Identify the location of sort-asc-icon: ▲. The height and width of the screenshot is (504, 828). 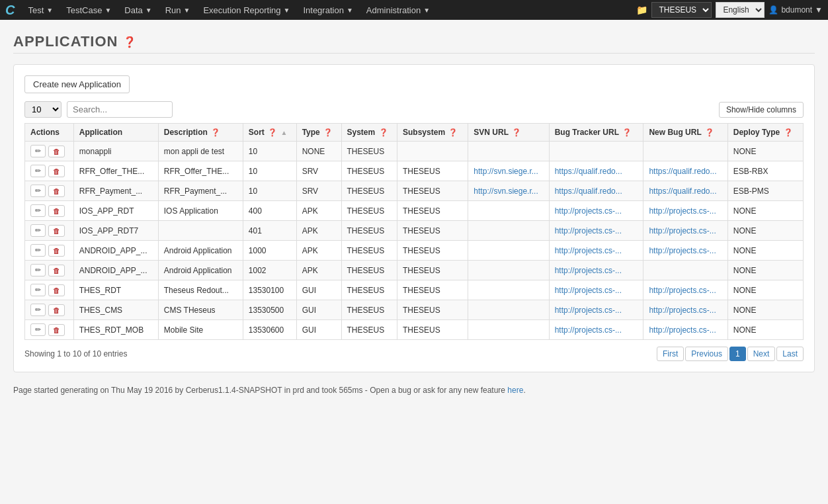
(284, 132).